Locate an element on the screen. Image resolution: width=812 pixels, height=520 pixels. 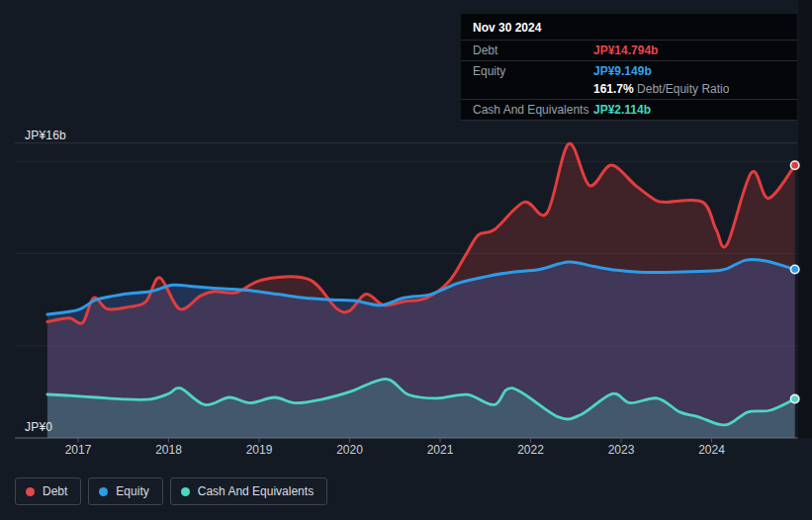
tooltip-equity-value: JP¥9.149b is located at coordinates (623, 71).